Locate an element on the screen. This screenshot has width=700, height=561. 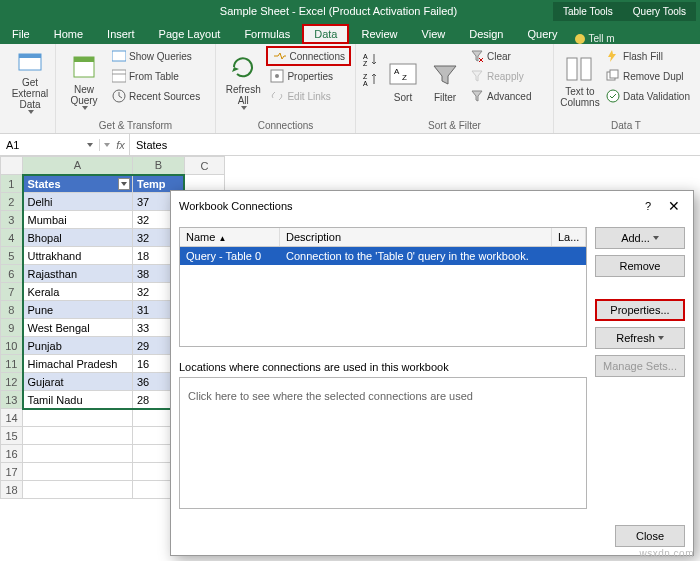
tab-design: Design is located at coordinates (486, 34).